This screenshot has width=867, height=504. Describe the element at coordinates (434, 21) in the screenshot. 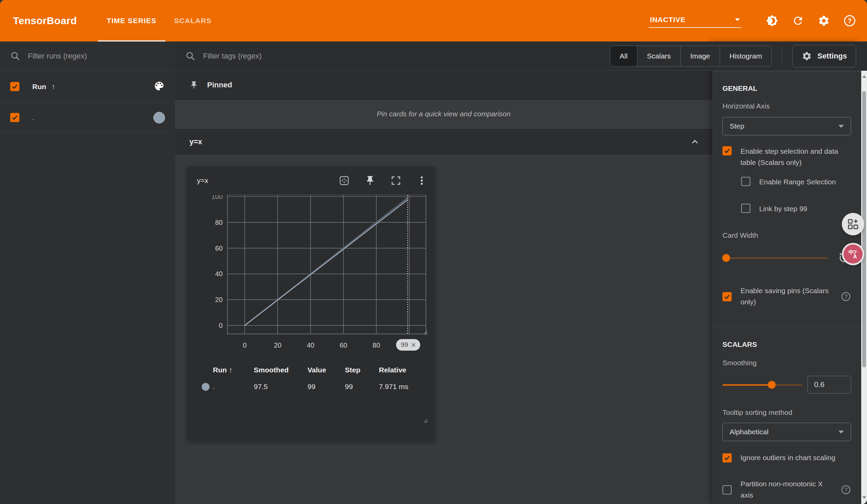

I see `app-header: TensorBoard TIME SERIES SCALARS INACTIVE` at that location.